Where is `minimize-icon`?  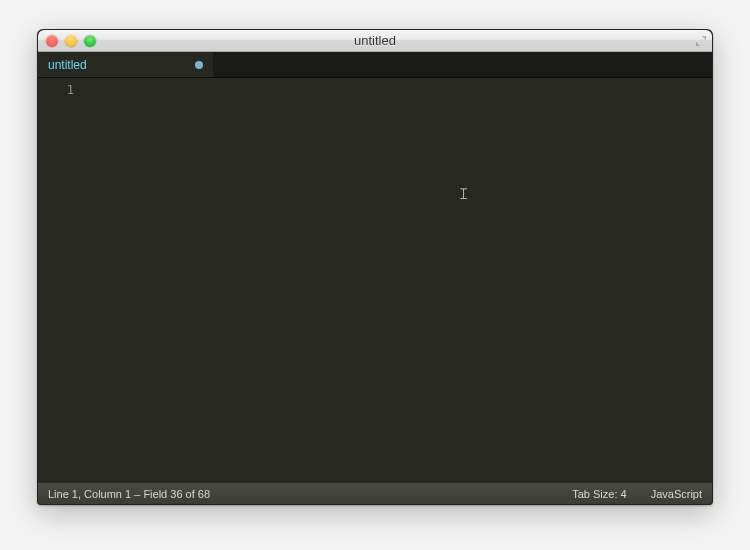 minimize-icon is located at coordinates (71, 41).